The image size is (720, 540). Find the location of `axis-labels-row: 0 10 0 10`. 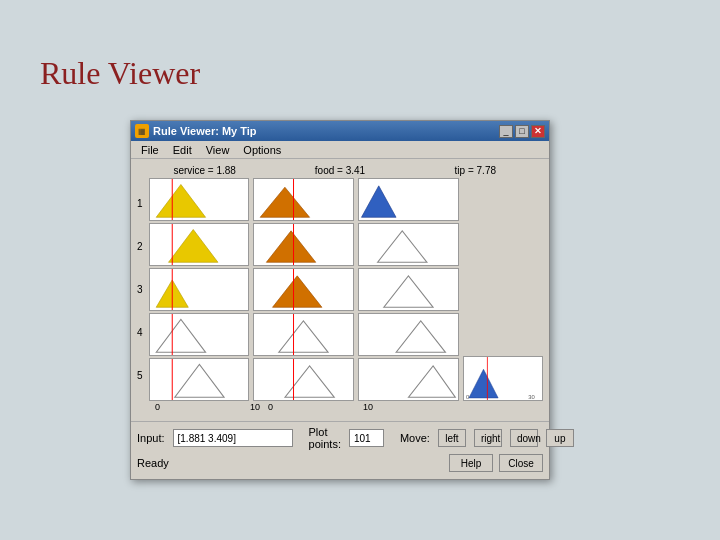

axis-labels-row: 0 10 0 10 is located at coordinates (340, 407).